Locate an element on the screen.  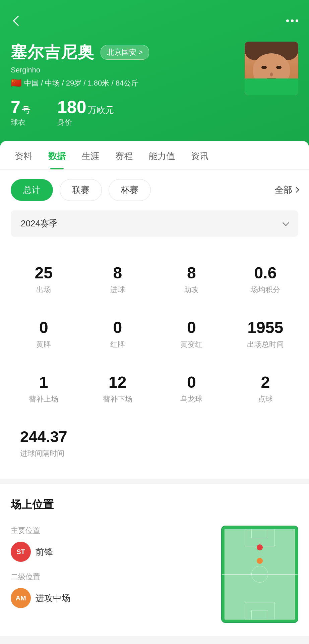
filter-total: 总计 is located at coordinates (32, 190).